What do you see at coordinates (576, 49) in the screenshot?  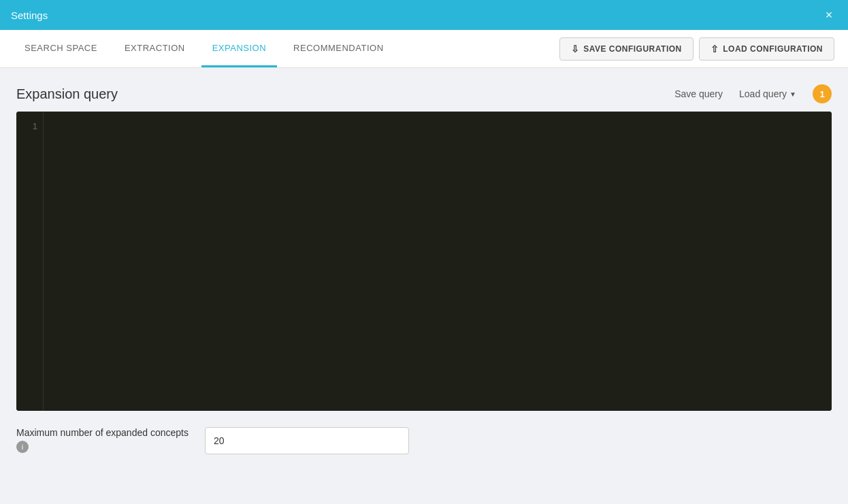 I see `download-icon: ⇩` at bounding box center [576, 49].